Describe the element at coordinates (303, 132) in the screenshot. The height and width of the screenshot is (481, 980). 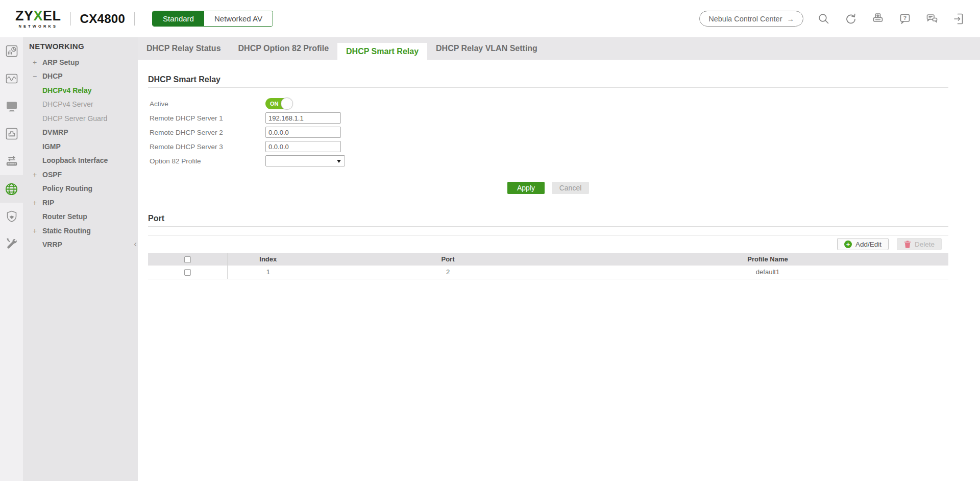
I see `remote-dhcp-server-2-input` at that location.